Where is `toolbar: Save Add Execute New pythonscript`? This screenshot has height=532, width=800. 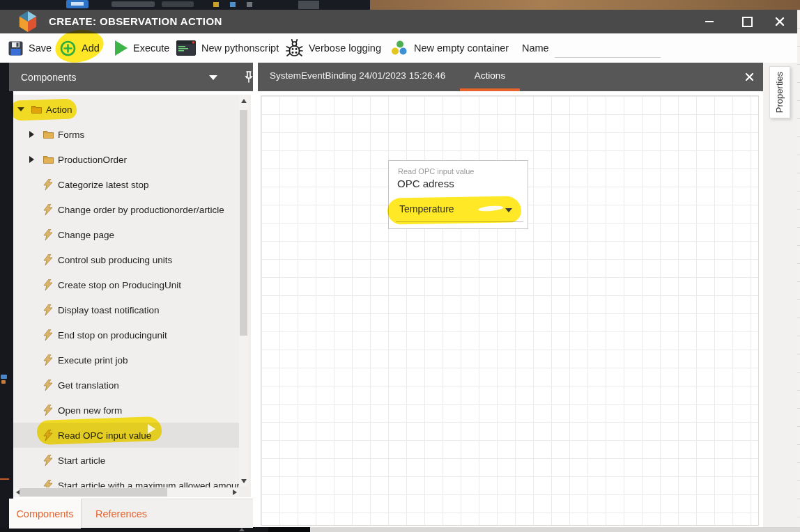
toolbar: Save Add Execute New pythonscript is located at coordinates (399, 49).